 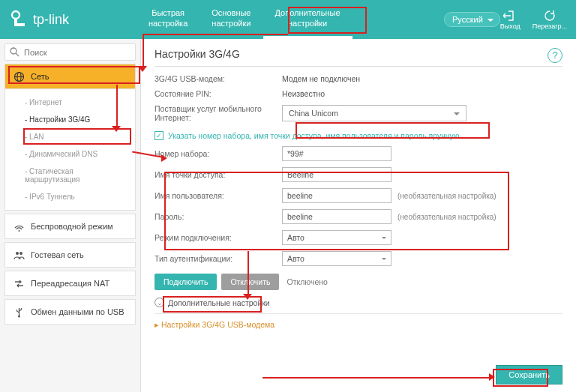 I want to click on tab-advanced: Дополнительные настройки, so click(x=308, y=19).